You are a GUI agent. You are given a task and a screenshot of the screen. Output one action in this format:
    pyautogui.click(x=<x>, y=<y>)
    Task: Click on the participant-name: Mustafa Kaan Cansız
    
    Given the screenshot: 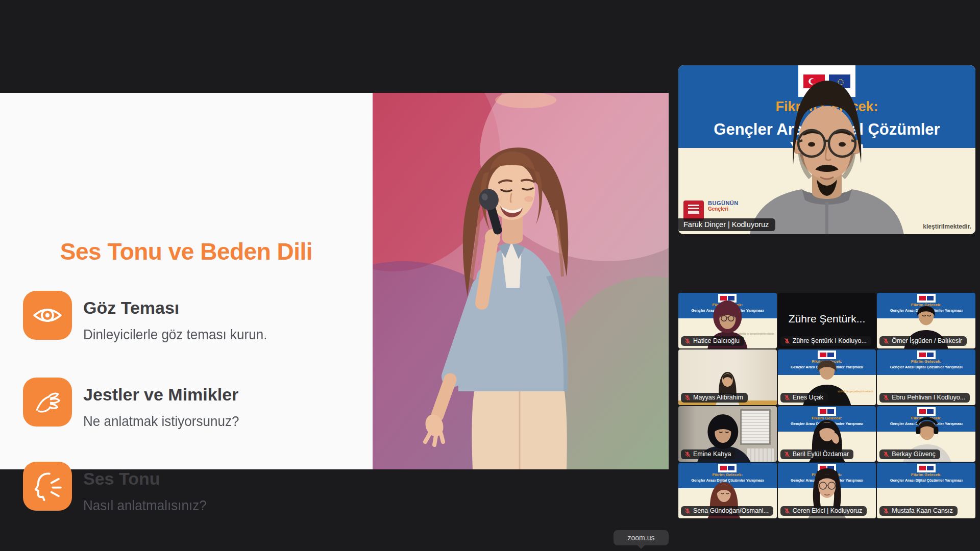 What is the action you would take?
    pyautogui.click(x=922, y=511)
    